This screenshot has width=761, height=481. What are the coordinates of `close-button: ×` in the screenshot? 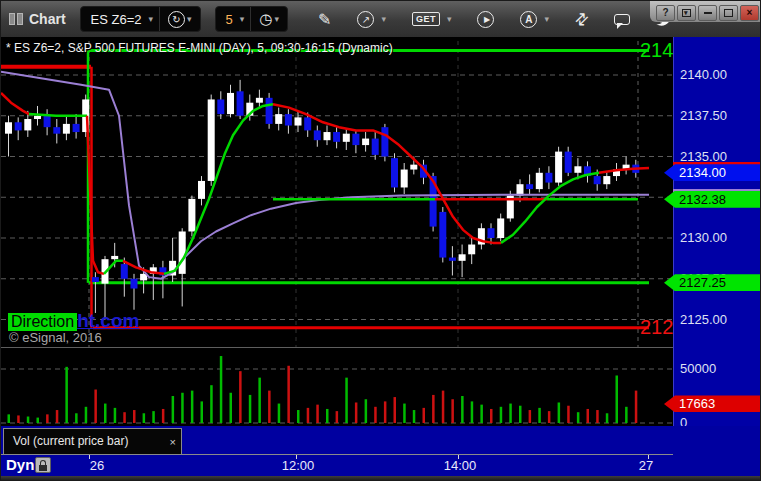 It's located at (750, 13).